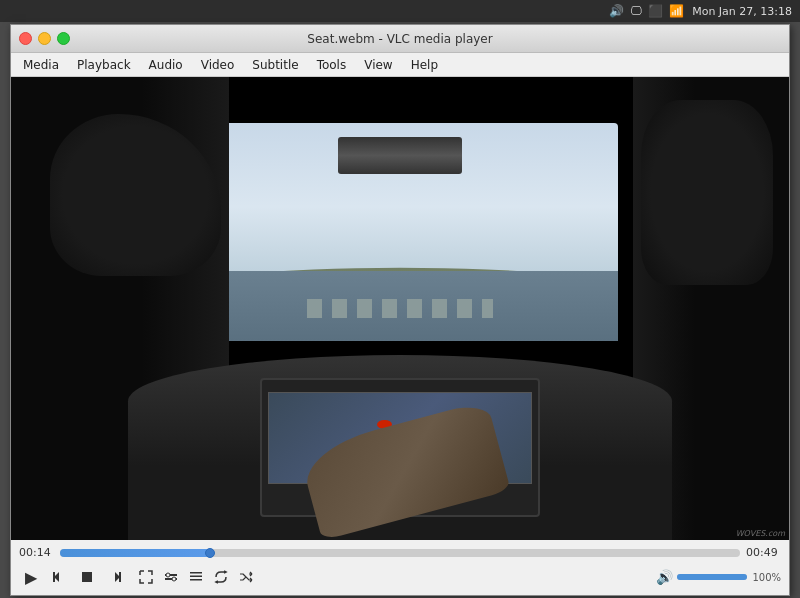 This screenshot has width=800, height=598. Describe the element at coordinates (41, 65) in the screenshot. I see `menu-media: Media` at that location.